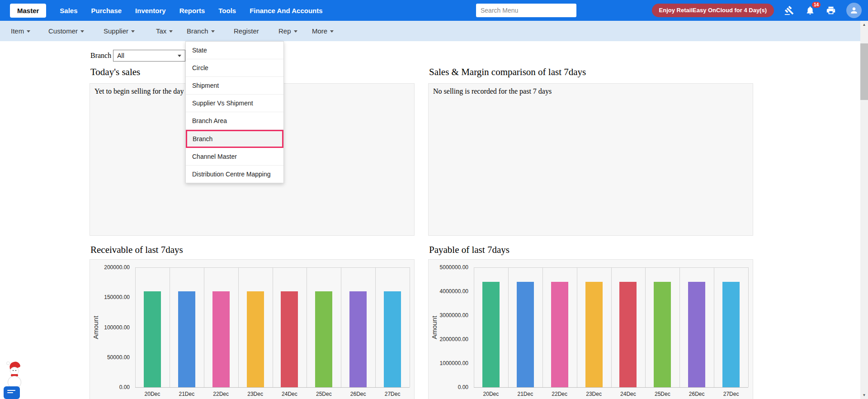  What do you see at coordinates (590, 329) in the screenshot?
I see `payable-chart: Amount5000000.004000000.003000000.002000…` at bounding box center [590, 329].